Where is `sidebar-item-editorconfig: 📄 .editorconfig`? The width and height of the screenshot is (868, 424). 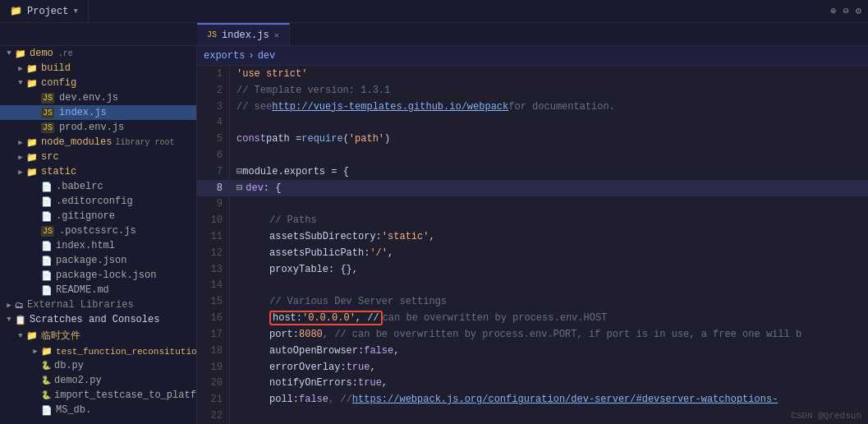 sidebar-item-editorconfig: 📄 .editorconfig is located at coordinates (99, 201).